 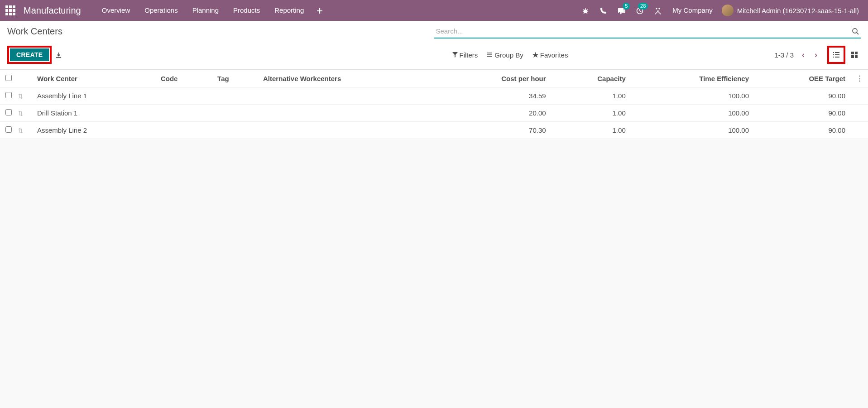 I want to click on kebab-icon: ⋮, so click(x=859, y=78).